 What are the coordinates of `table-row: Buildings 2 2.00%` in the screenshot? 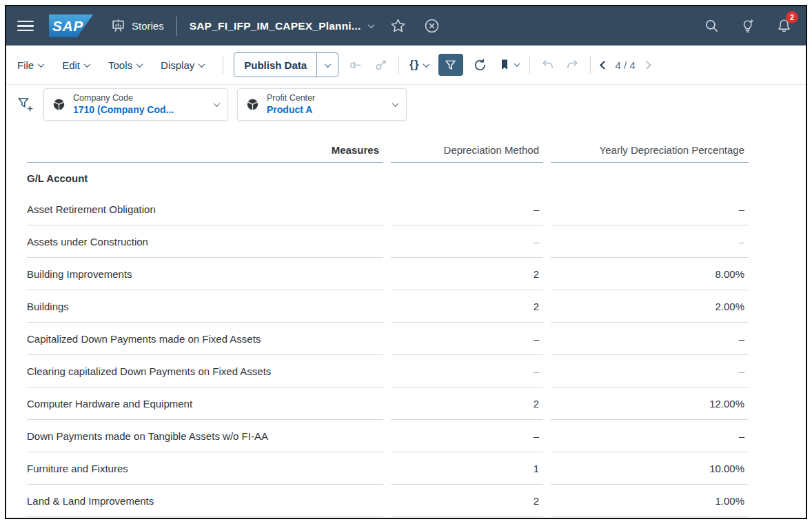 It's located at (416, 306).